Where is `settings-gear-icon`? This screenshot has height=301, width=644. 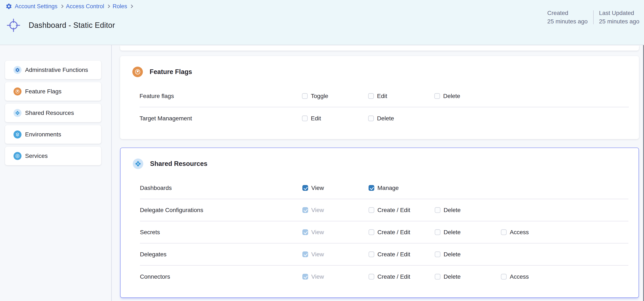
settings-gear-icon is located at coordinates (9, 6).